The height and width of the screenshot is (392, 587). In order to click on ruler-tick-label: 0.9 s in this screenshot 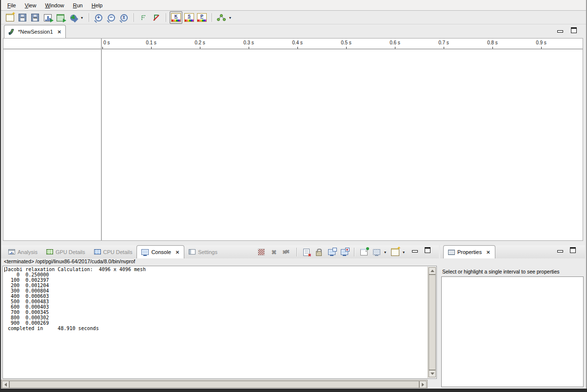, I will do `click(541, 43)`.